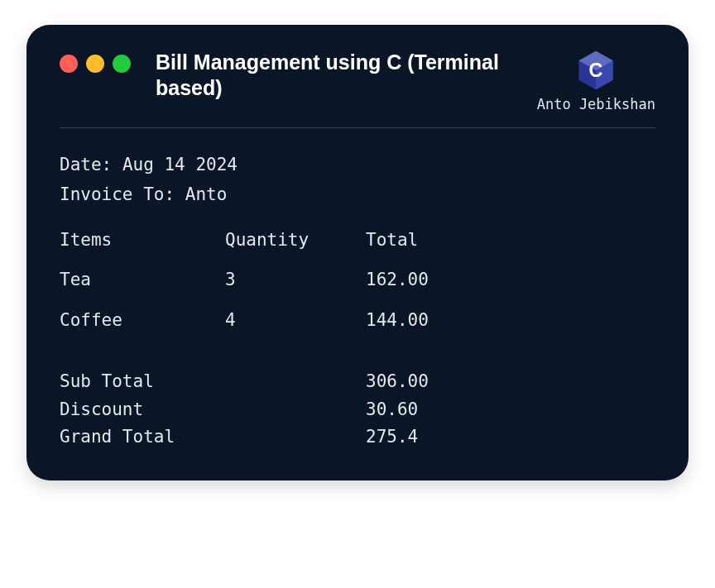  Describe the element at coordinates (596, 104) in the screenshot. I see `author-name: Anto Jebikshan` at that location.